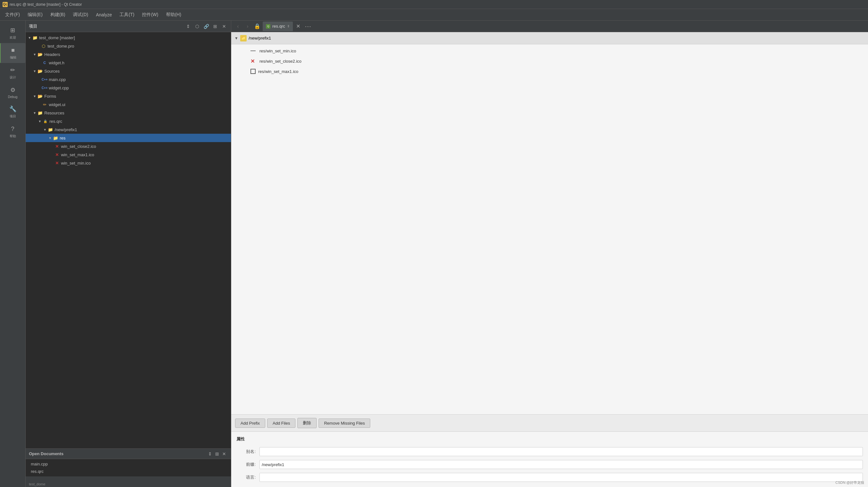  What do you see at coordinates (13, 78) in the screenshot?
I see `sidebar-label-design: 设计` at bounding box center [13, 78].